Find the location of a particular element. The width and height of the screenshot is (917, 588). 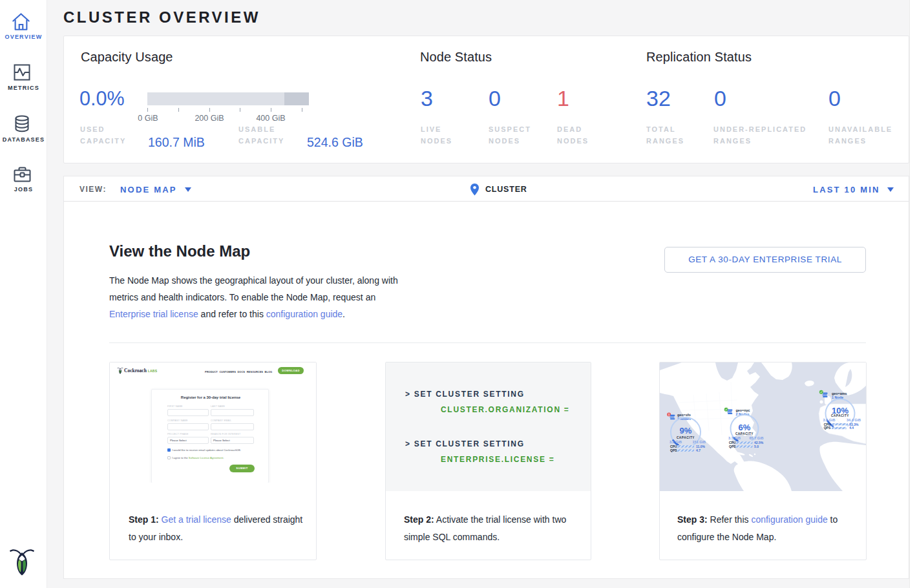

svg-text: 65.7 GiB is located at coordinates (756, 438).